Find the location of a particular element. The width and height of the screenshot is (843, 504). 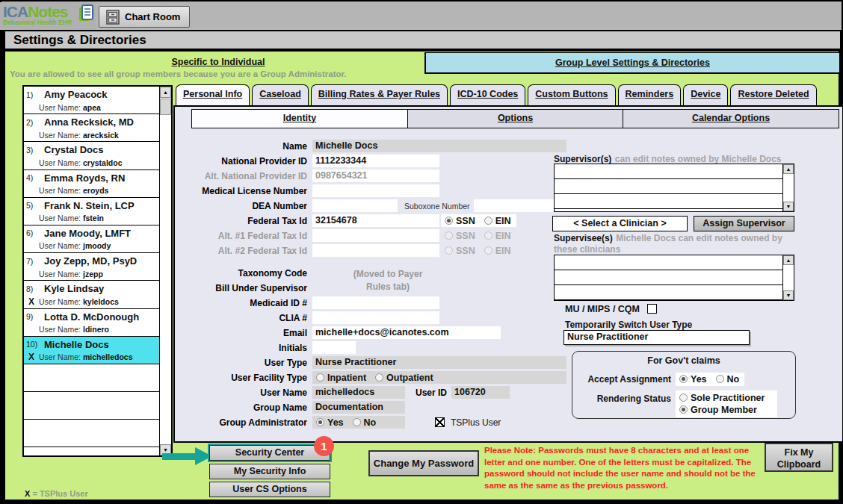

file-cabinet-icon is located at coordinates (113, 17).